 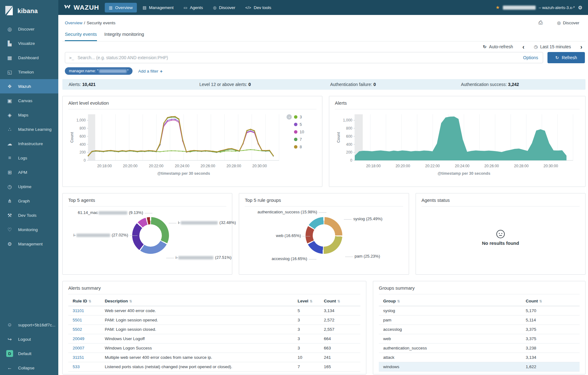 I want to click on sidebar-footer-logout: ↪Logout, so click(x=29, y=339).